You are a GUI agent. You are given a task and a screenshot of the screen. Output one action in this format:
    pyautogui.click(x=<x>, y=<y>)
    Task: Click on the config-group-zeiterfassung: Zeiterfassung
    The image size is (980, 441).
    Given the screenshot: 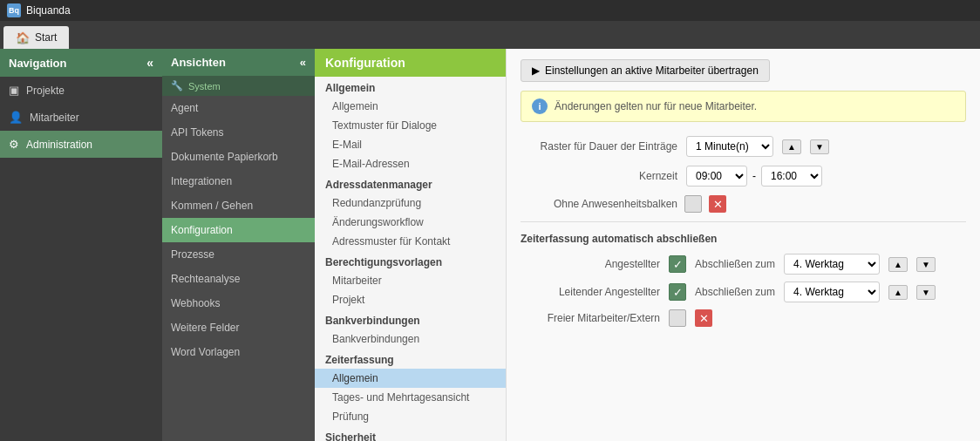 What is the action you would take?
    pyautogui.click(x=410, y=359)
    